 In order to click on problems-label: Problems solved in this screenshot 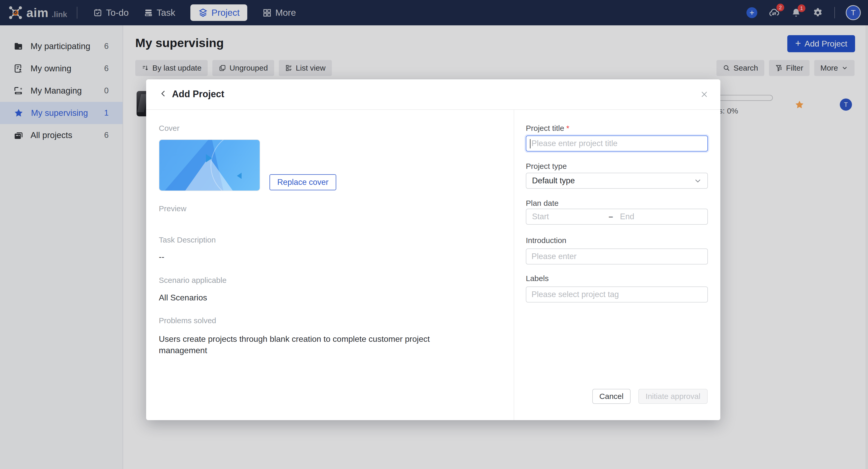, I will do `click(187, 321)`.